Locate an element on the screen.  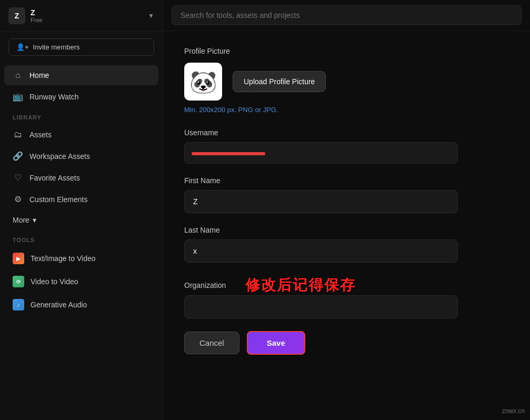
library-section-label: LIBRARY is located at coordinates (81, 116).